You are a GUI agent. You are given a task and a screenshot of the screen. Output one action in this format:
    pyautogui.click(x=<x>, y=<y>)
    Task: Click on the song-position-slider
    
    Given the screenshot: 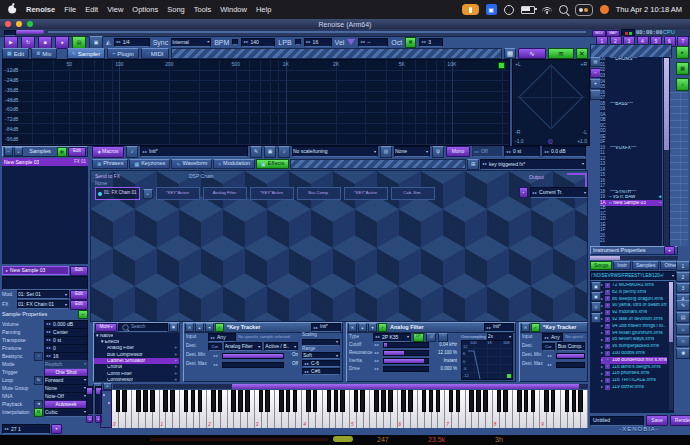 What is the action you would take?
    pyautogui.click(x=30, y=32)
    